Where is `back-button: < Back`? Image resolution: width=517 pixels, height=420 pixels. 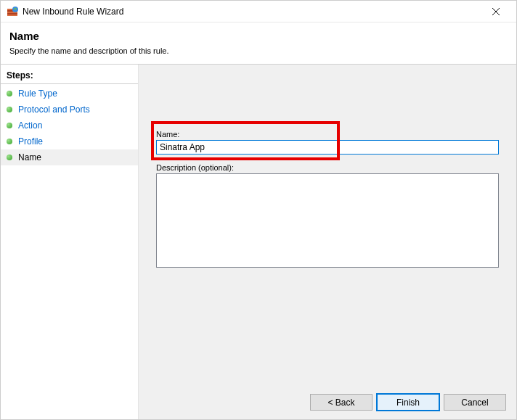 back-button: < Back is located at coordinates (341, 402).